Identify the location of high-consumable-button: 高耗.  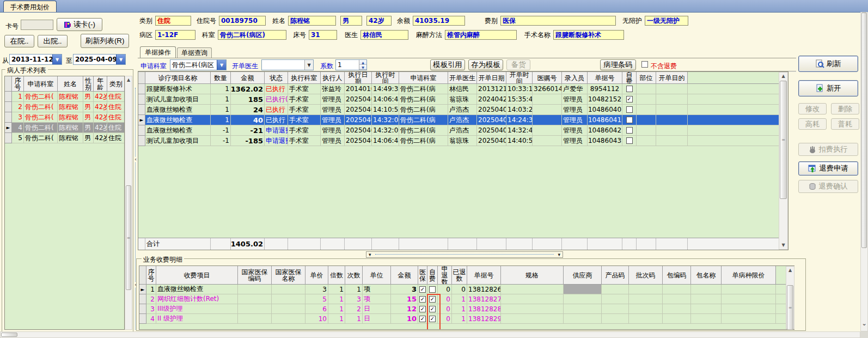
(812, 124).